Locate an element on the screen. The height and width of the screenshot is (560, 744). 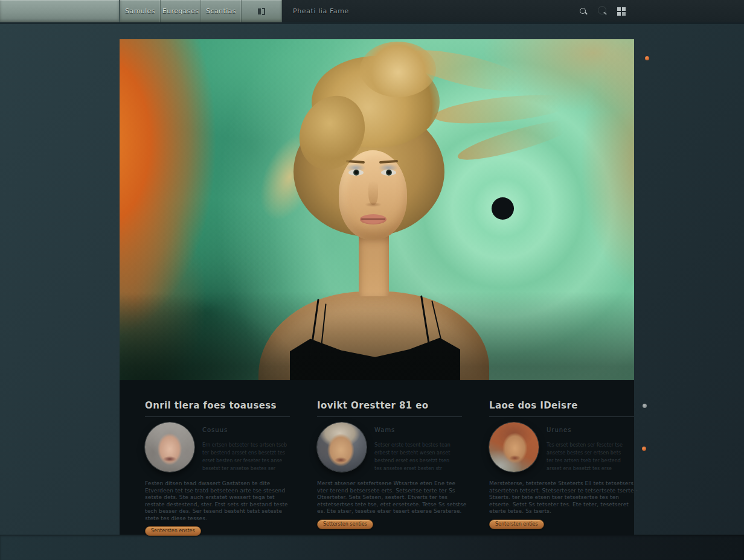
card-paragraph: Merst atsener setsfertsene Wtsartse eten… is located at coordinates (392, 498).